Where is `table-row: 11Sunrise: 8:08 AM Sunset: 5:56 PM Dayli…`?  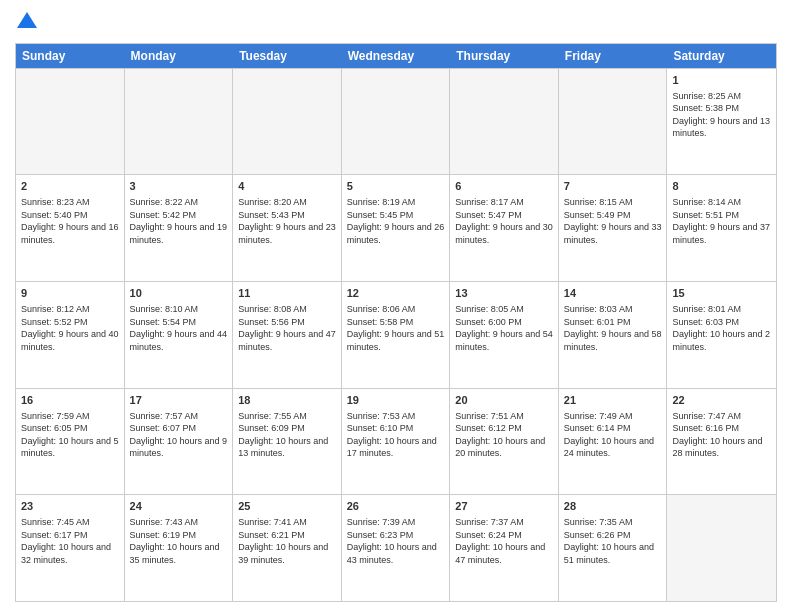
table-row: 11Sunrise: 8:08 AM Sunset: 5:56 PM Dayli… is located at coordinates (288, 335).